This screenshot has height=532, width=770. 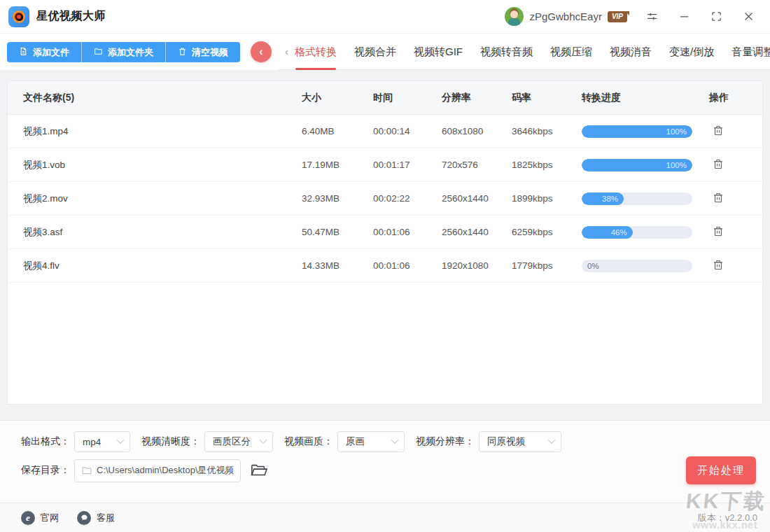 What do you see at coordinates (159, 266) in the screenshot?
I see `file-name: 视频4.flv` at bounding box center [159, 266].